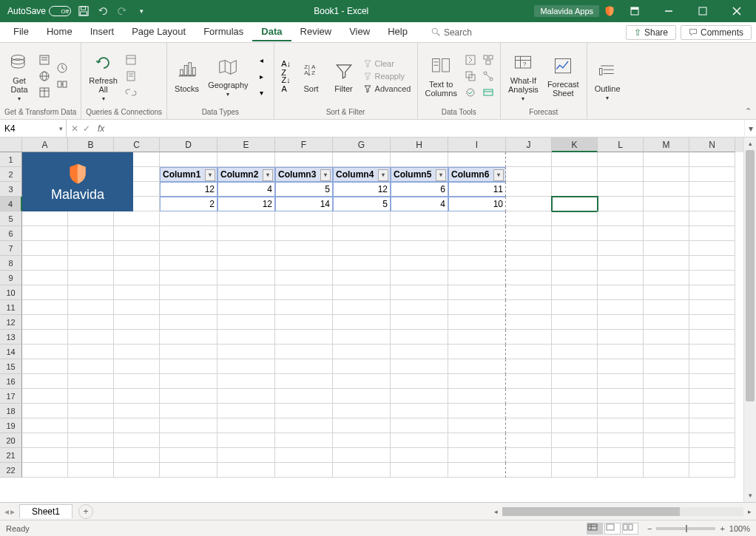 The height and width of the screenshot is (536, 756). What do you see at coordinates (262, 76) in the screenshot?
I see `data-type-nav-right-icon: ▸` at bounding box center [262, 76].